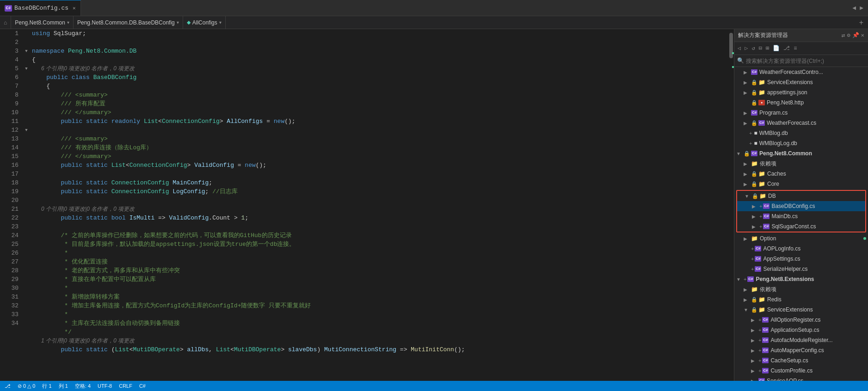 This screenshot has width=868, height=391. Describe the element at coordinates (768, 48) in the screenshot. I see `toolbar-filter-icon: ⊞` at that location.